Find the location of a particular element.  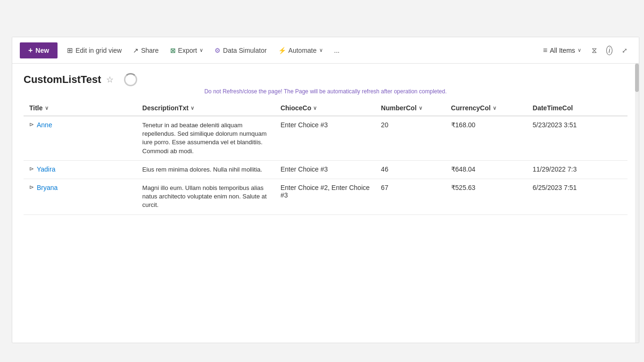

scrollbar-track is located at coordinates (637, 203).